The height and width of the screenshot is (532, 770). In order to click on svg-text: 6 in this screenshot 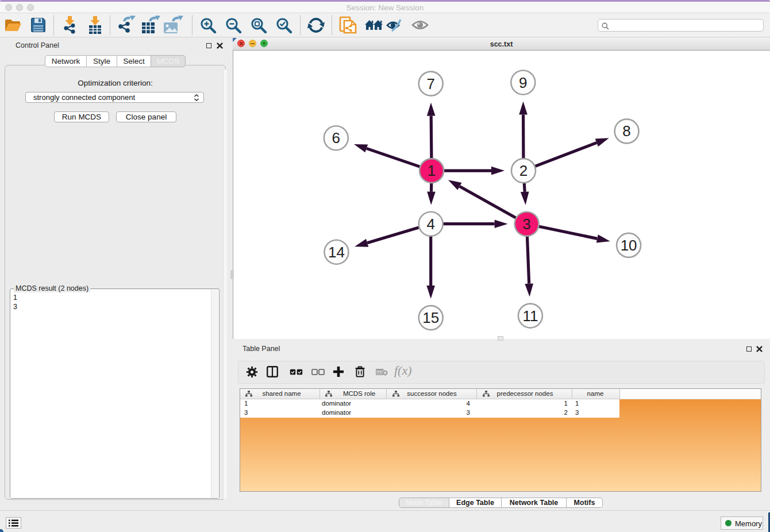, I will do `click(336, 138)`.